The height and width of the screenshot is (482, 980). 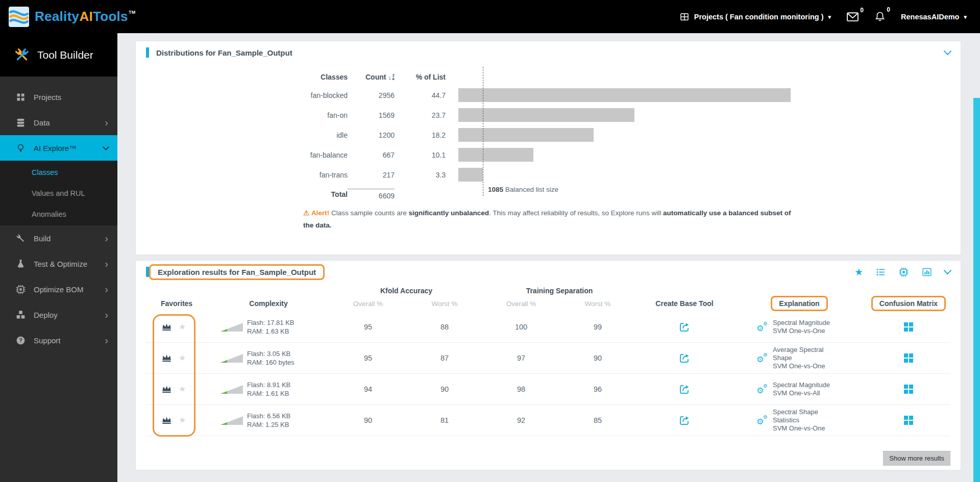 What do you see at coordinates (523, 190) in the screenshot?
I see `balanced-list-size-label: 1085 Balanced list size` at bounding box center [523, 190].